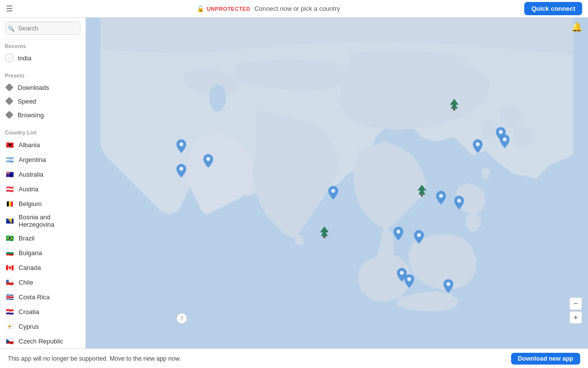 The image size is (588, 368). What do you see at coordinates (9, 9) in the screenshot?
I see `menu-icon: ☰` at bounding box center [9, 9].